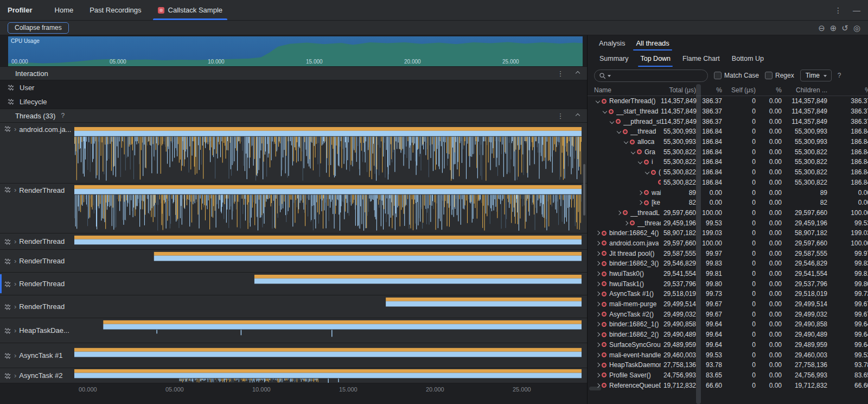 This screenshot has height=404, width=868. I want to click on tab-analysis: Analysis, so click(612, 43).